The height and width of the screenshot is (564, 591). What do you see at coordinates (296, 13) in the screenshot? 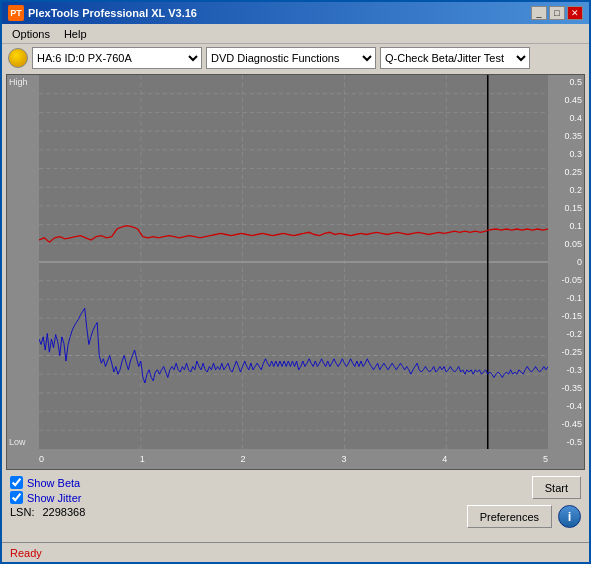
I see `title-bar: PT PlexTools Professional XL V3.16 _ □ ✕` at bounding box center [296, 13].